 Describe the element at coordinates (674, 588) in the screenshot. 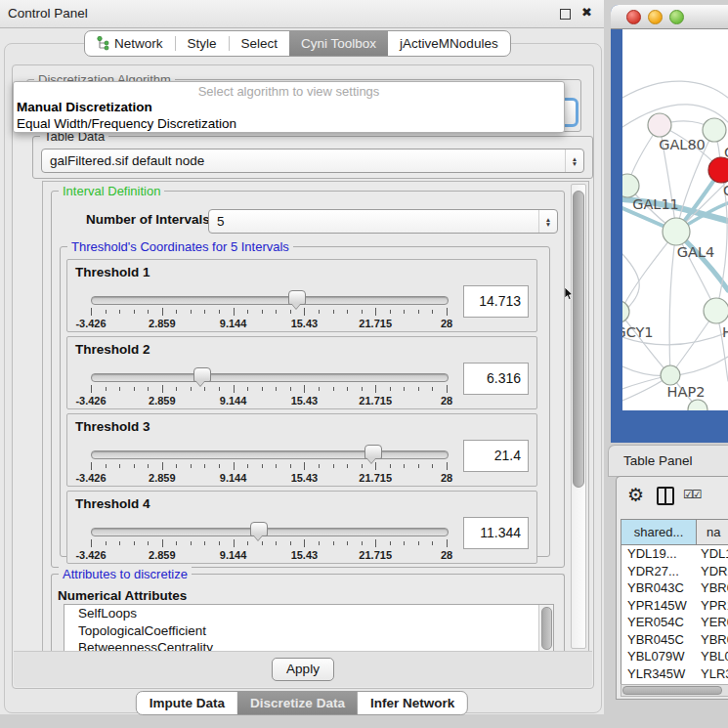

I see `table-row: YBR043C YBR0` at that location.